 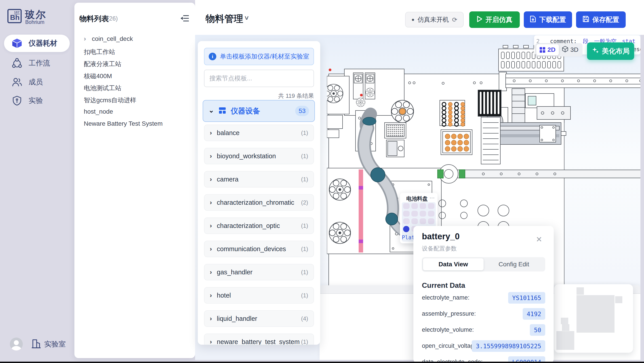 I want to click on data-row: assembly_pressure: 4192, so click(x=484, y=314).